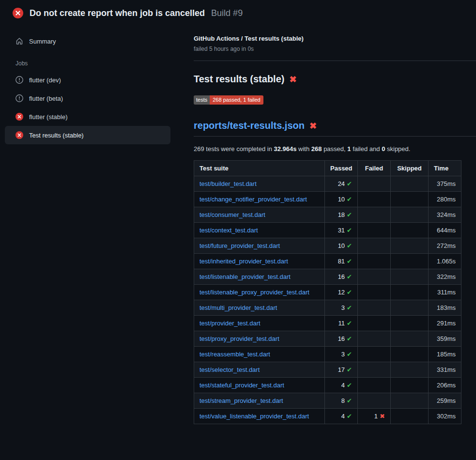 The image size is (476, 460). I want to click on test-suite-link: test/reassemble_test.dart, so click(235, 354).